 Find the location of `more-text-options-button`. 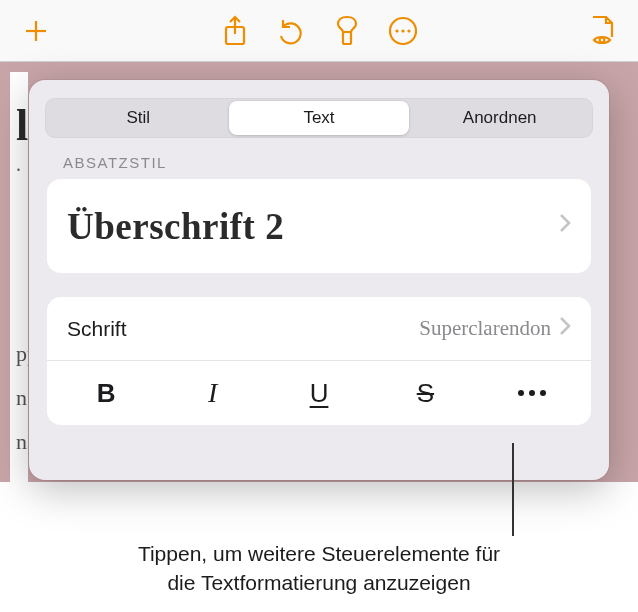

more-text-options-button is located at coordinates (532, 393).